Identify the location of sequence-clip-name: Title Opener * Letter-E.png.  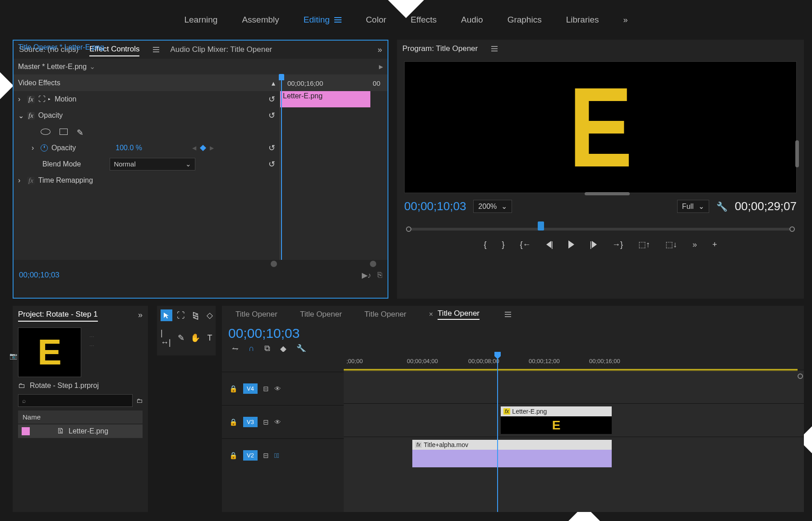
(61, 169).